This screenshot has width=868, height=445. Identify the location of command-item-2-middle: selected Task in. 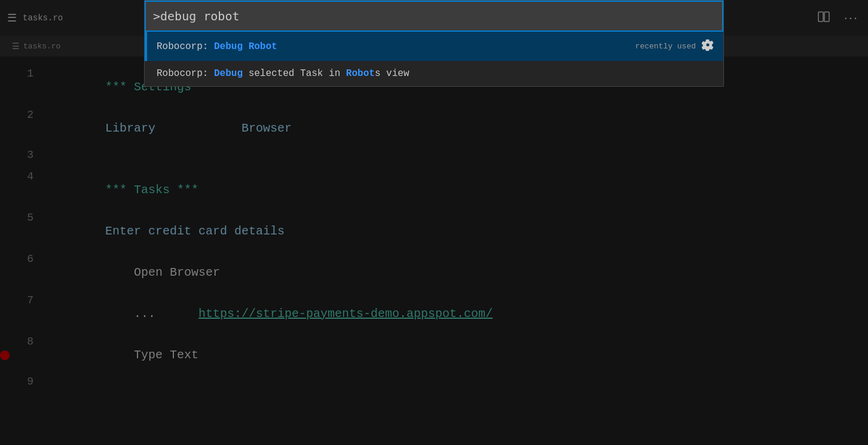
(294, 74).